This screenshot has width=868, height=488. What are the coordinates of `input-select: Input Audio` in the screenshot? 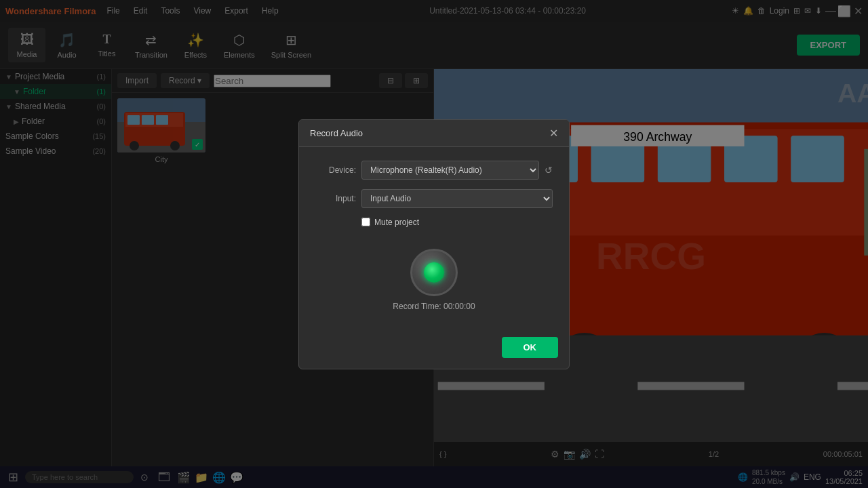 It's located at (457, 199).